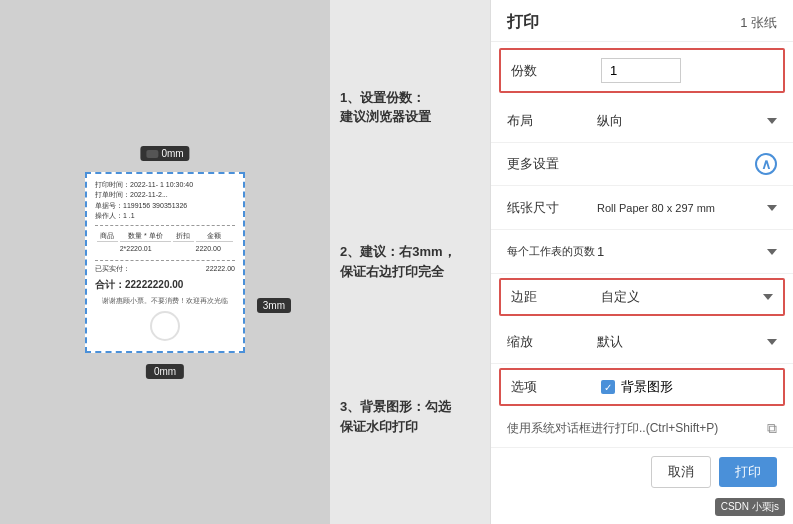 The height and width of the screenshot is (524, 793). I want to click on row-discount, so click(184, 250).